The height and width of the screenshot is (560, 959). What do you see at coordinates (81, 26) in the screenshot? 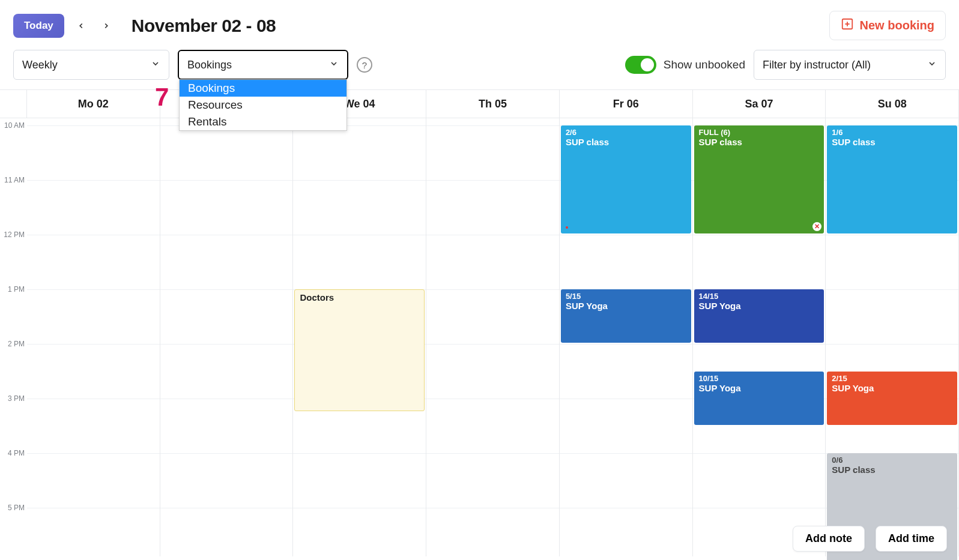
I see `prev-week-button` at bounding box center [81, 26].